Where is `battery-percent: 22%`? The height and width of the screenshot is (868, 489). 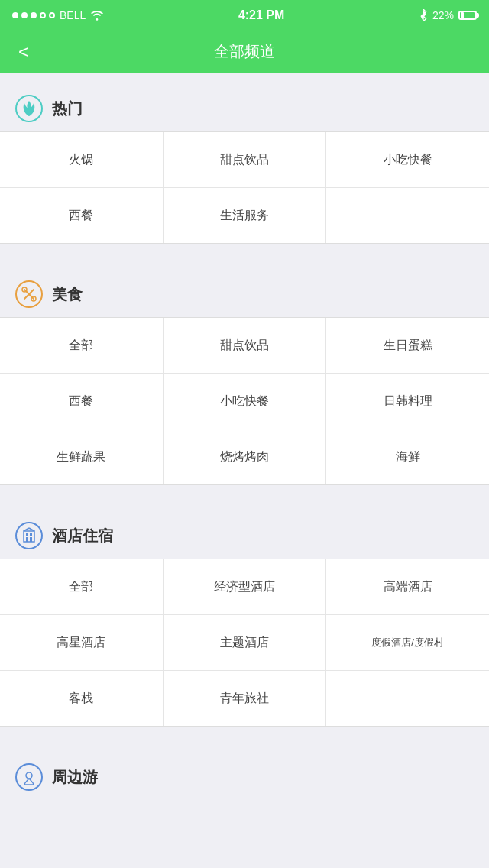 battery-percent: 22% is located at coordinates (443, 15).